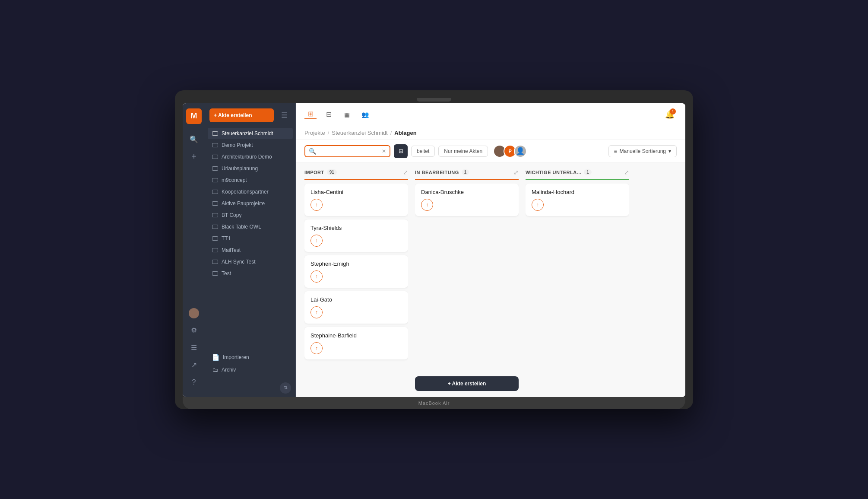  What do you see at coordinates (236, 357) in the screenshot?
I see `sidebar-item-importieren-label: Importieren` at bounding box center [236, 357].